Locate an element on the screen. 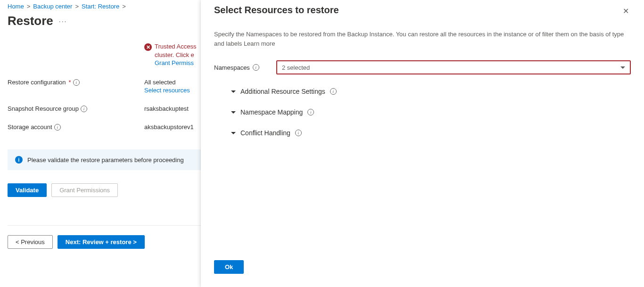  close-icon: ✕ is located at coordinates (626, 11).